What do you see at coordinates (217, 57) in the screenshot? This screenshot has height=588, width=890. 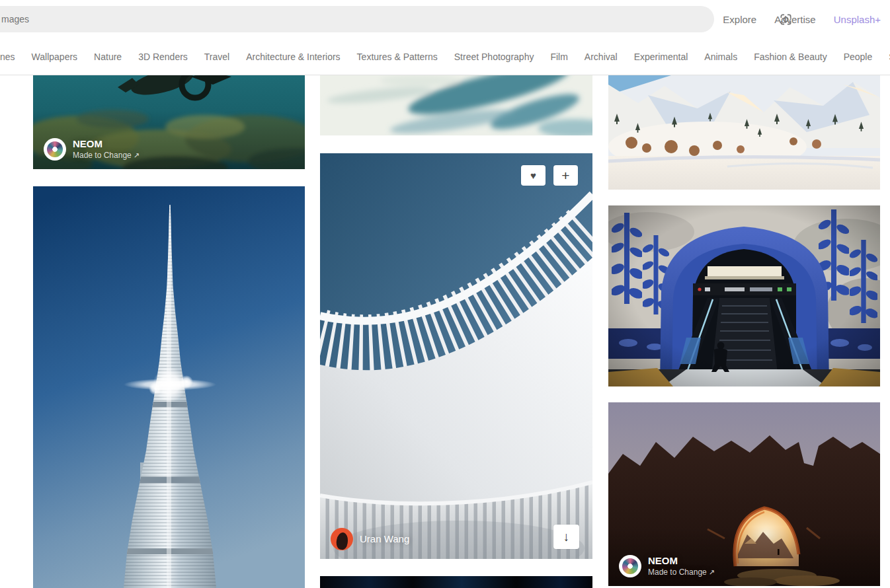 I see `category-travel: Travel` at bounding box center [217, 57].